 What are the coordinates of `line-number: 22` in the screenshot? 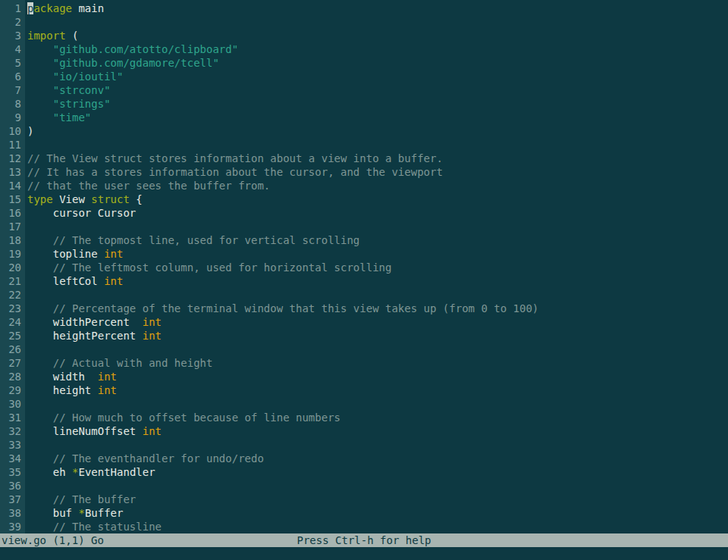 It's located at (12, 295).